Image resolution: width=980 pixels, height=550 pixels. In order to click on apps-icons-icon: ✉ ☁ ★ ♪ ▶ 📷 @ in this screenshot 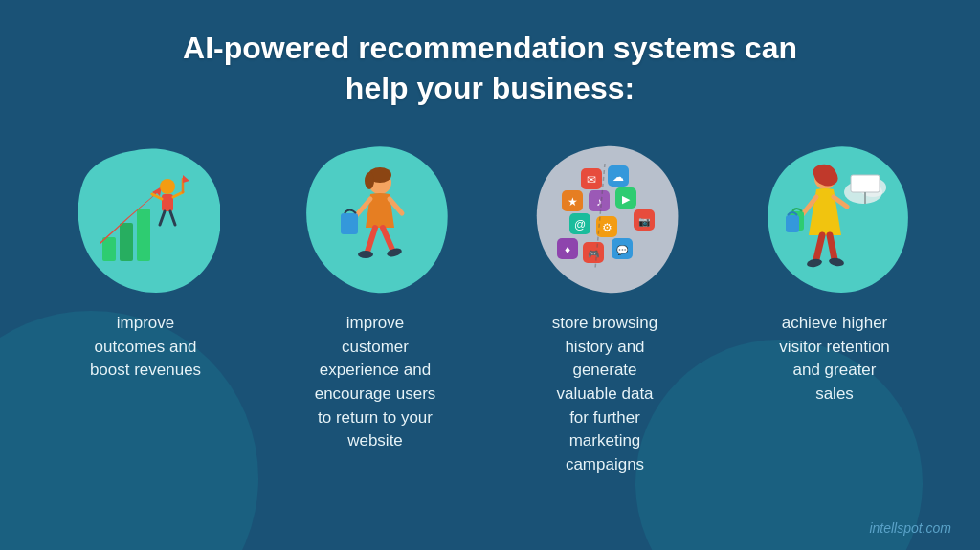, I will do `click(605, 218)`.